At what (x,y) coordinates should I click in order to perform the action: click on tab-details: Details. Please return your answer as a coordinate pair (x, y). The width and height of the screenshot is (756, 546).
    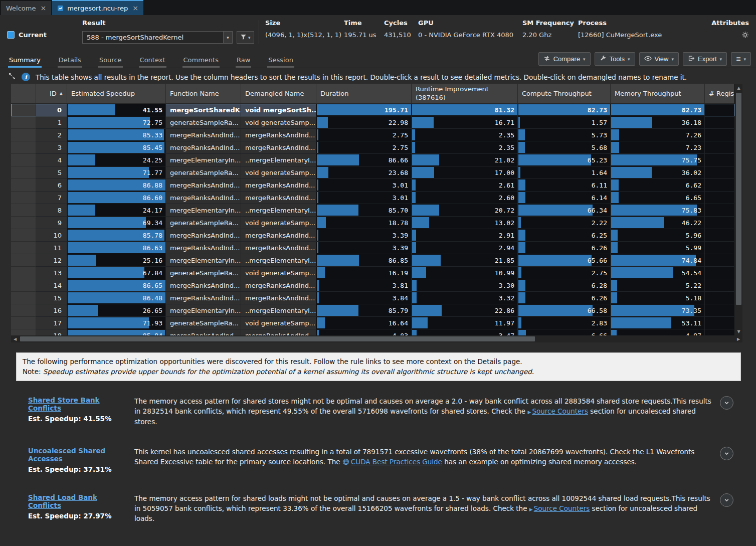
    Looking at the image, I should click on (70, 60).